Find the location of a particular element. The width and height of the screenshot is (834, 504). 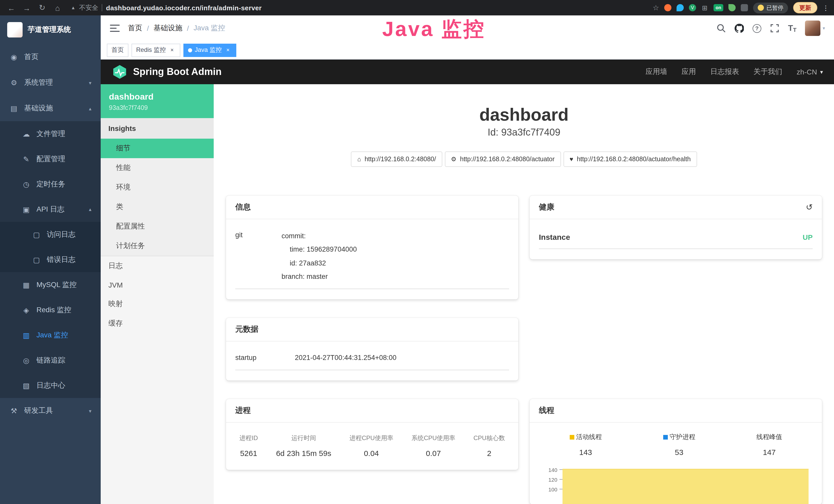

endpoint-health-button: ♥ http://192.168.0.2:48080/actuator/heal… is located at coordinates (630, 159).